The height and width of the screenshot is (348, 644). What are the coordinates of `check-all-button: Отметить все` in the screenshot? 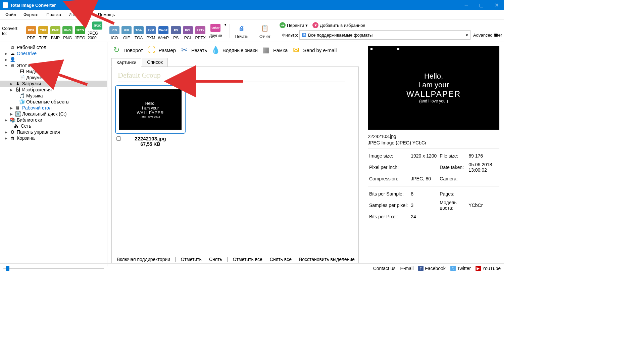 It's located at (248, 259).